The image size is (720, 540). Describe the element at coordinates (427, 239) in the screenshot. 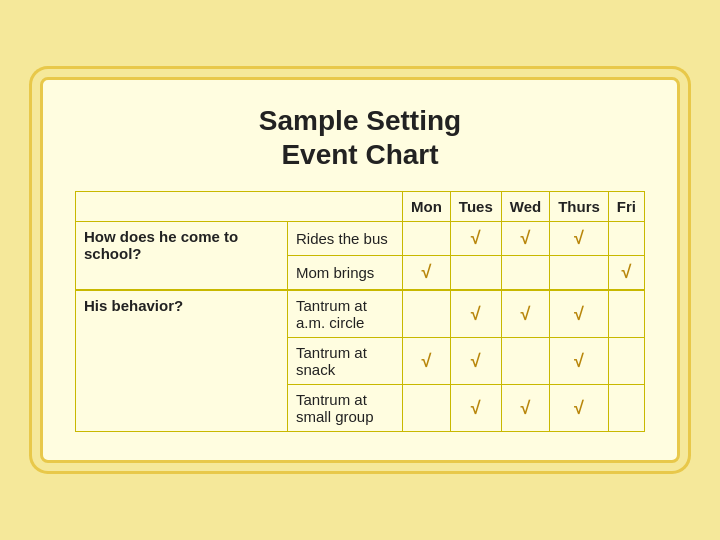

I see `cell-0-0-mon` at that location.